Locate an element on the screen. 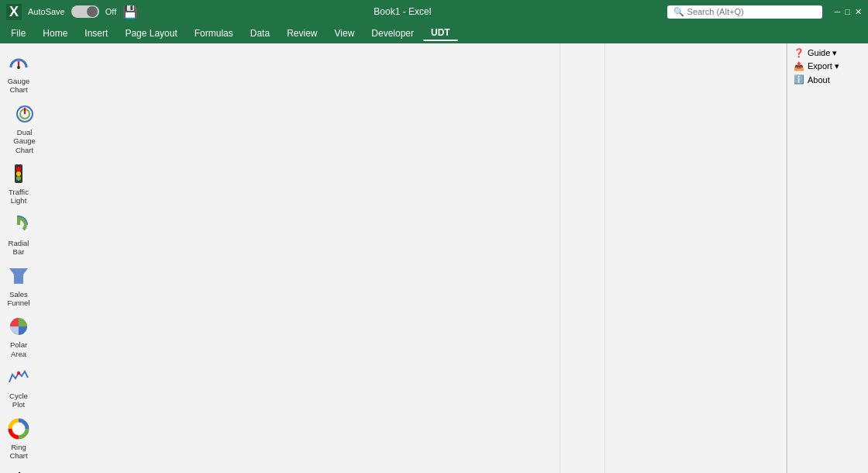 The image size is (868, 473). polar-area-button: PolarArea is located at coordinates (19, 335).